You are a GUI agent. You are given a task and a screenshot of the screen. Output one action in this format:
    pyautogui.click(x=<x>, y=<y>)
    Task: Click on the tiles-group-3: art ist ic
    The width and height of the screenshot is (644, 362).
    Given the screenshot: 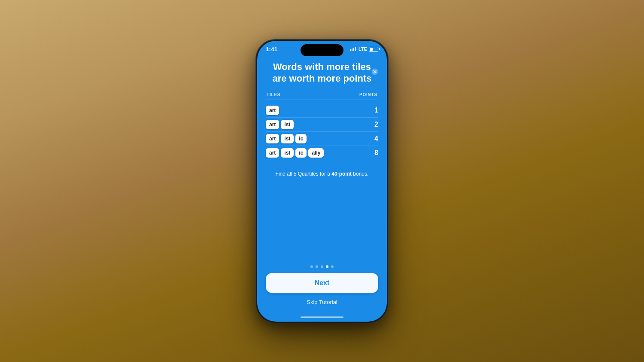 What is the action you would take?
    pyautogui.click(x=286, y=139)
    